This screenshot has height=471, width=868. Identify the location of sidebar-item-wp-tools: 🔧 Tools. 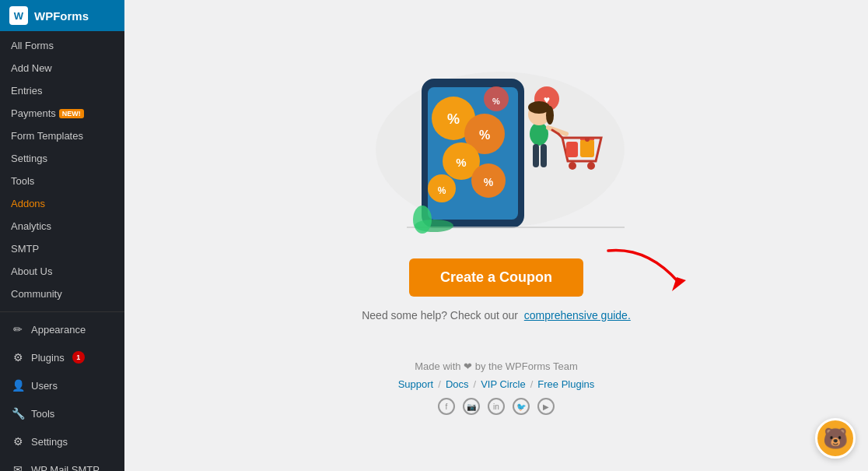
(62, 413).